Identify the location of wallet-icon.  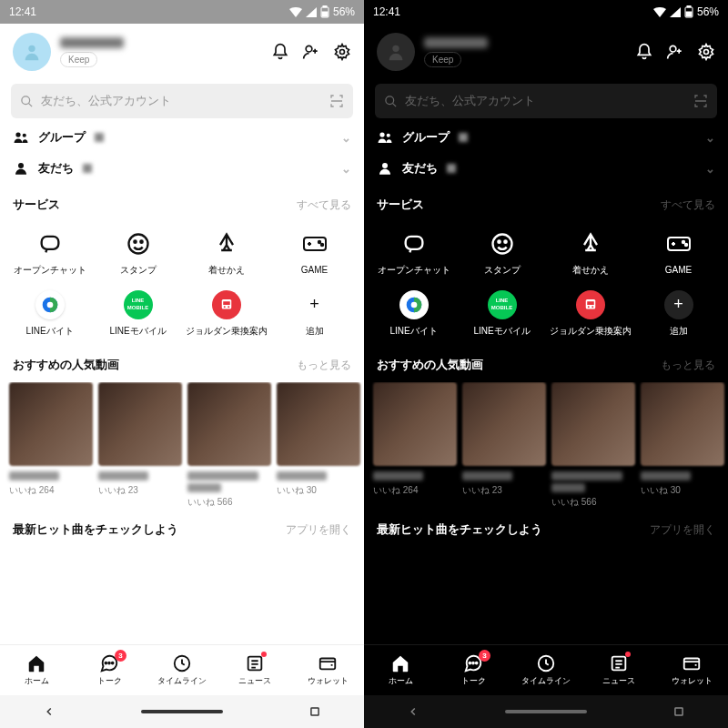
(692, 663).